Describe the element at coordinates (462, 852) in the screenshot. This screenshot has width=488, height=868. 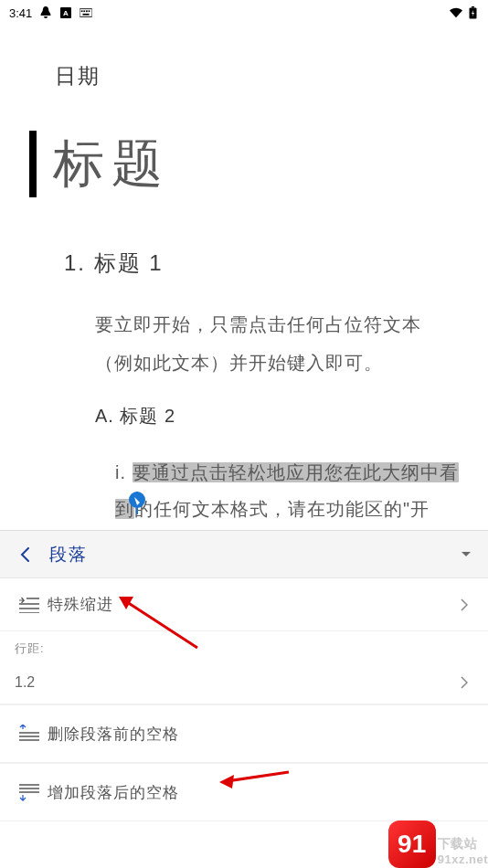
I see `watermark-text: 下载站 91xz.net` at that location.